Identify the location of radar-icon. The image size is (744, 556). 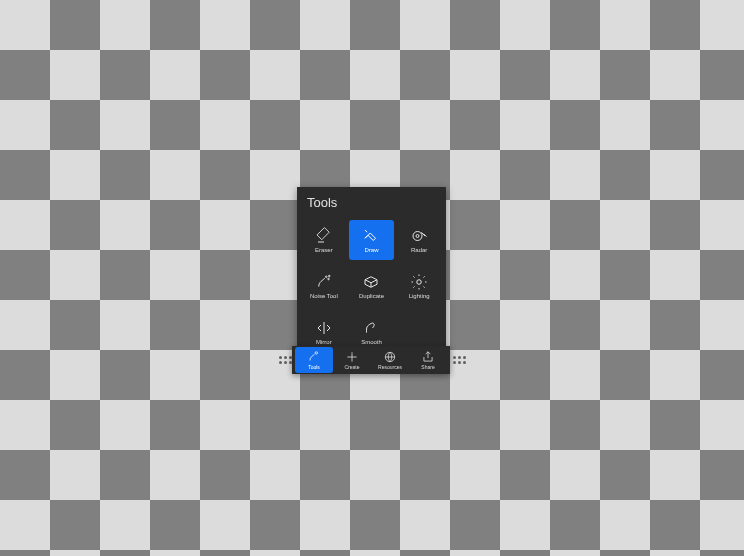
(419, 236).